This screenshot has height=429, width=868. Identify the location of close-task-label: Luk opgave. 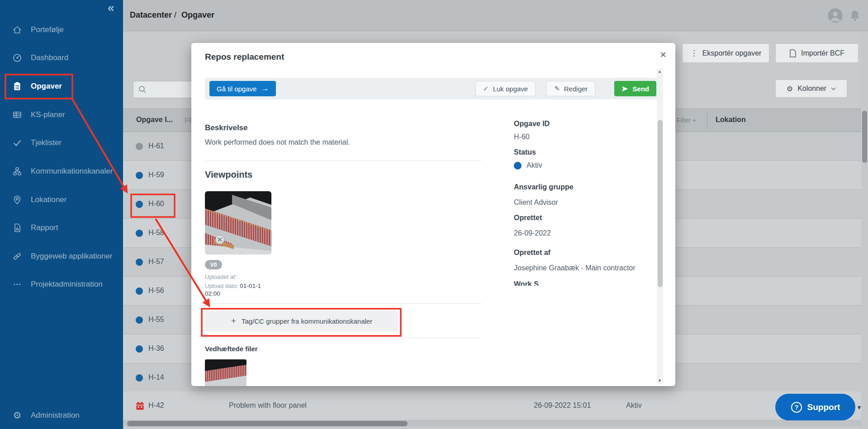
(511, 89).